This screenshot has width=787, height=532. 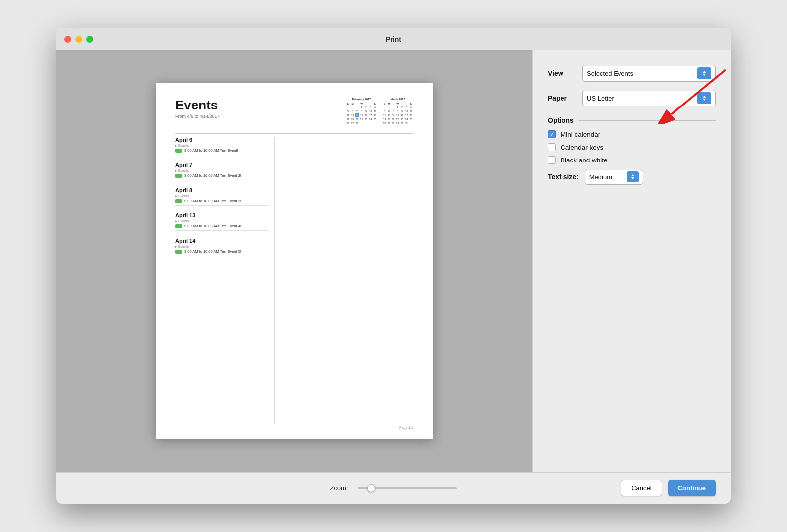 What do you see at coordinates (222, 140) in the screenshot?
I see `event-day-title: April 6` at bounding box center [222, 140].